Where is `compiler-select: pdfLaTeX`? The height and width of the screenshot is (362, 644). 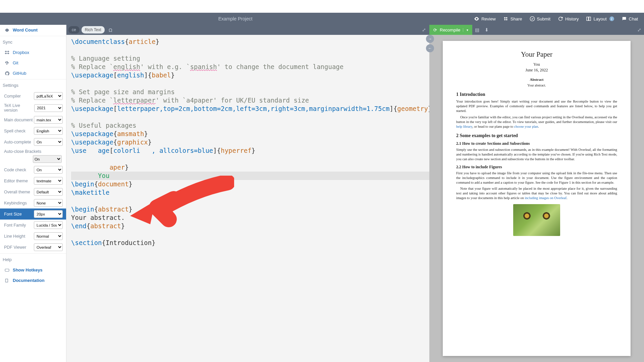
compiler-select: pdfLaTeX is located at coordinates (48, 96).